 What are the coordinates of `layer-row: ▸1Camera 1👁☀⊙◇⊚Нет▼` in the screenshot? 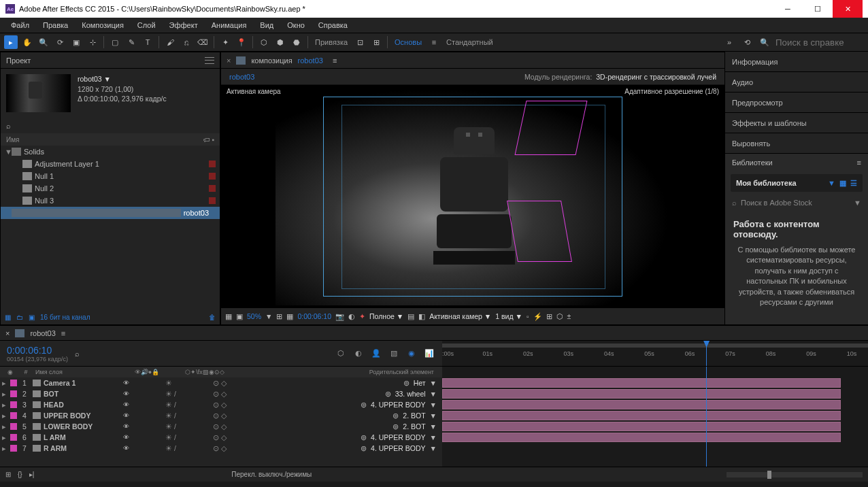 It's located at (221, 383).